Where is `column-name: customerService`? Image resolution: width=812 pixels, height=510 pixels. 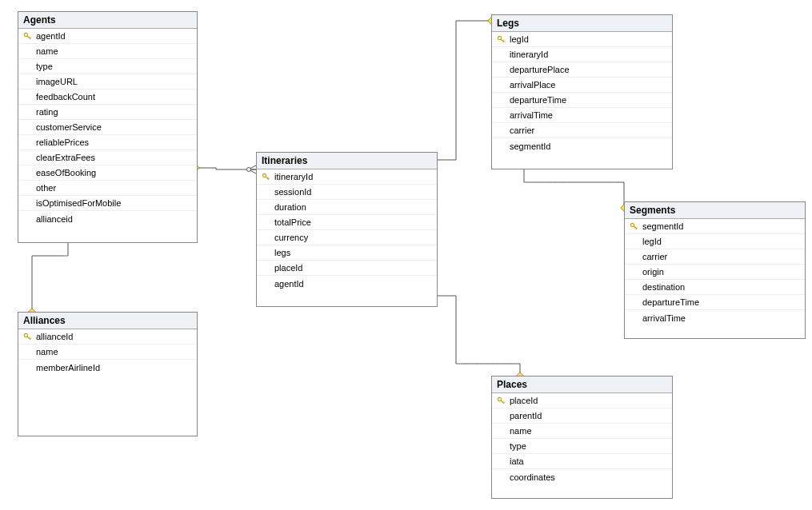 column-name: customerService is located at coordinates (68, 127).